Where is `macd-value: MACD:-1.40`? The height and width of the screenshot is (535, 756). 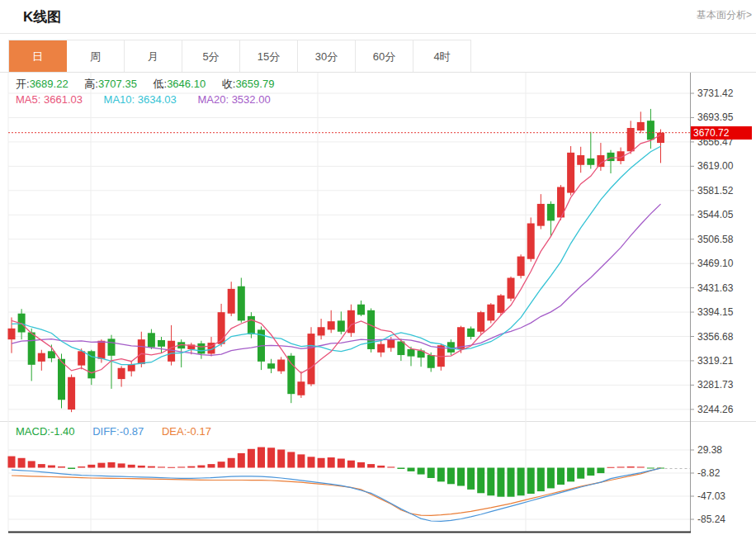 macd-value: MACD:-1.40 is located at coordinates (45, 431).